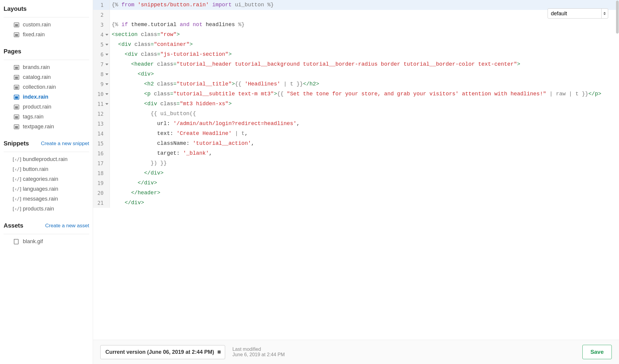 The image size is (619, 364). What do you see at coordinates (364, 104) in the screenshot?
I see `code-line: <div class="mt3 hidden-xs">` at bounding box center [364, 104].